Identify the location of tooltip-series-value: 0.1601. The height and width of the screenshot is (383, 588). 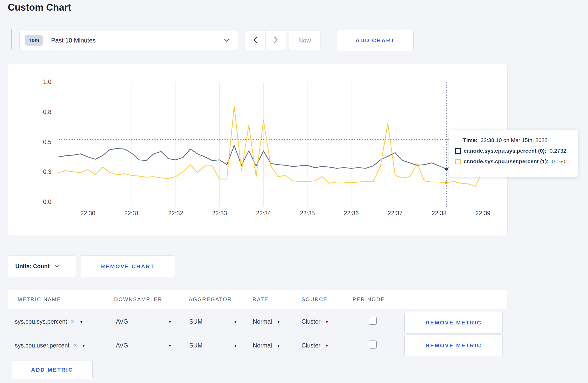
(560, 161).